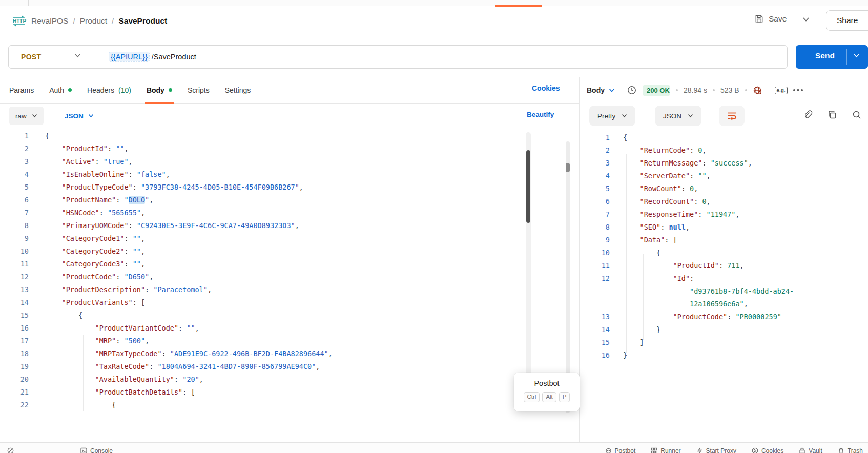 The height and width of the screenshot is (453, 868). What do you see at coordinates (14, 302) in the screenshot?
I see `line-number: 14` at bounding box center [14, 302].